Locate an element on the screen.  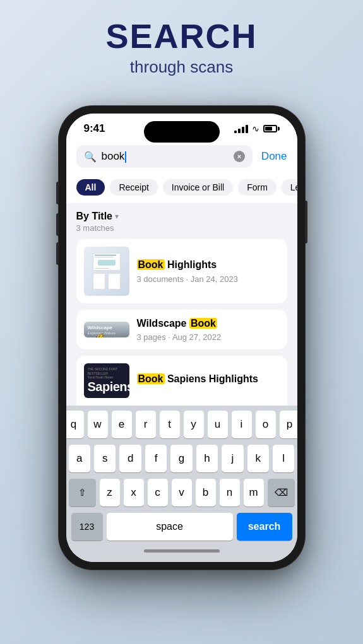
key-i: i is located at coordinates (242, 424).